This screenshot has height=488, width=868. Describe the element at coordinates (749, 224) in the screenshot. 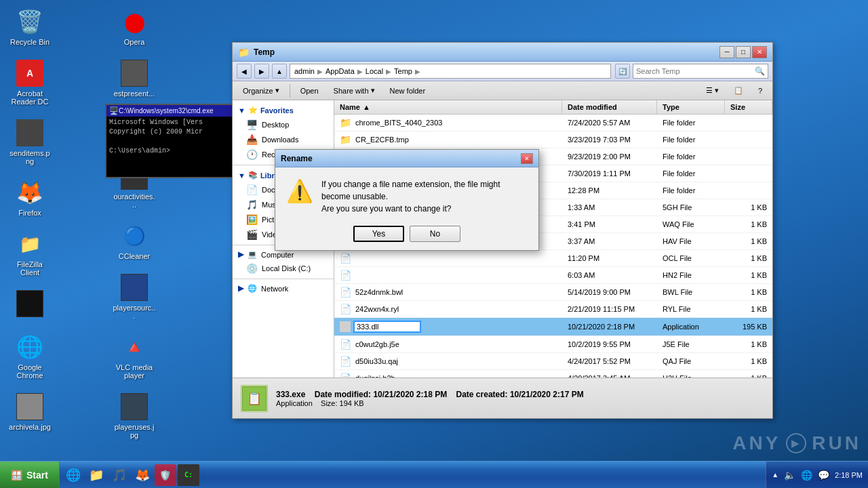

I see `file-size-waq: 1 KB` at that location.